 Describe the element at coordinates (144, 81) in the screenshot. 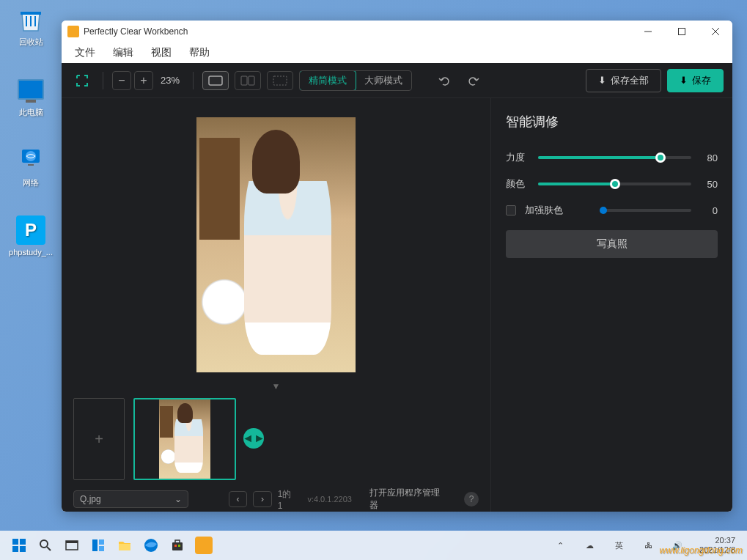

I see `zoom-in-button: +` at that location.